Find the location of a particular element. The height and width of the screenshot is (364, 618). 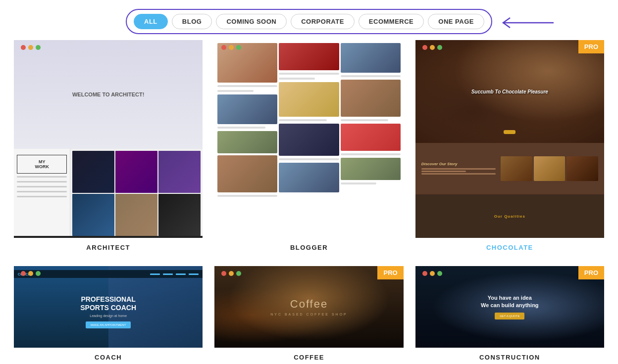

arrow-indicator is located at coordinates (529, 24).